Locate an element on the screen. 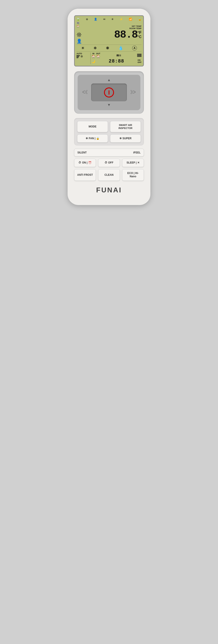  in-out-icons: IN 🏠 OUT 🏠 is located at coordinates (96, 56).